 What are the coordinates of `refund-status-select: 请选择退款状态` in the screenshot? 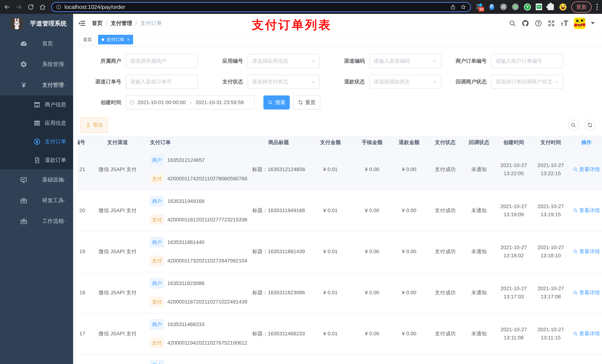 It's located at (406, 82).